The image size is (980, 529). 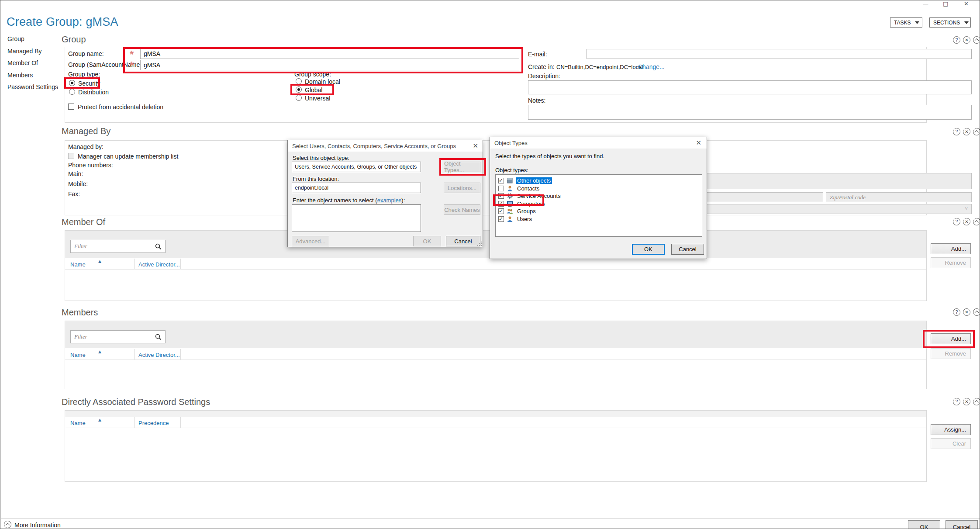 What do you see at coordinates (132, 55) in the screenshot?
I see `required-marker: *` at bounding box center [132, 55].